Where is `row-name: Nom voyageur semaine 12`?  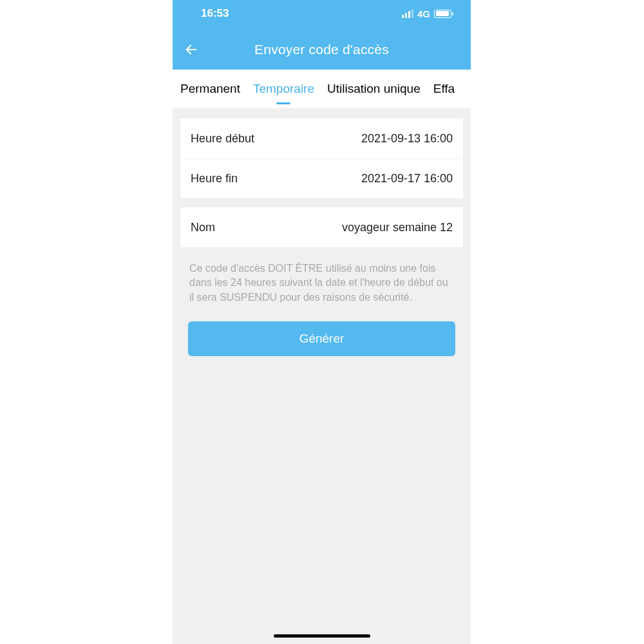
row-name: Nom voyageur semaine 12 is located at coordinates (322, 227).